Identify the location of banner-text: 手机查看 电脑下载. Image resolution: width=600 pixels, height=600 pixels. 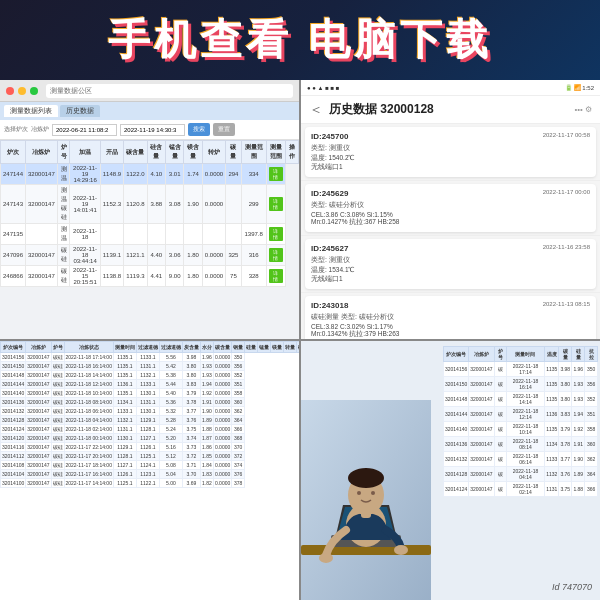
(300, 40).